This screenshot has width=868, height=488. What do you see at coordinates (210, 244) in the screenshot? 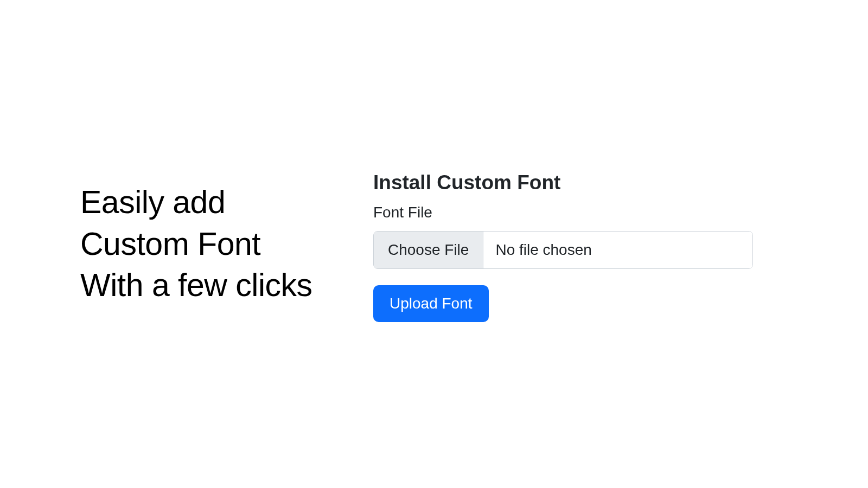
I see `headline: Easily add Custom Font With a few clicks` at bounding box center [210, 244].